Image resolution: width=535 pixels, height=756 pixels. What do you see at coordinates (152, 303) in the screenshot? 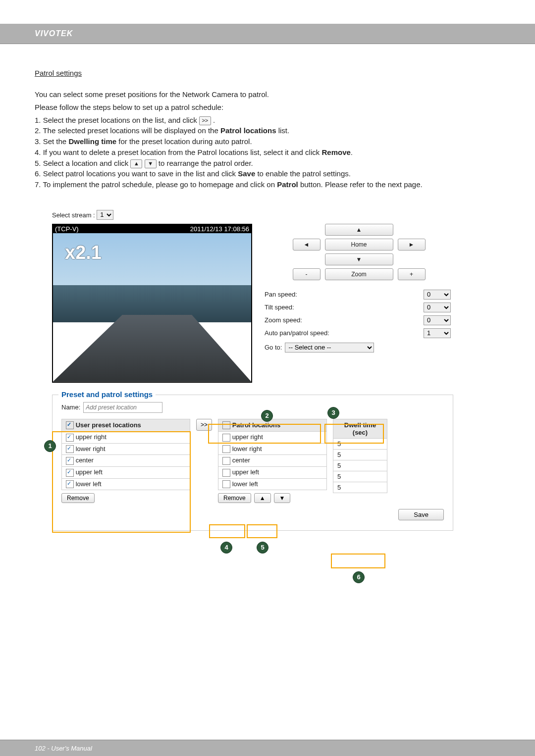
I see `video-preview: (TCP-V) 2011/12/13 17:08:56 x2.1` at bounding box center [152, 303].